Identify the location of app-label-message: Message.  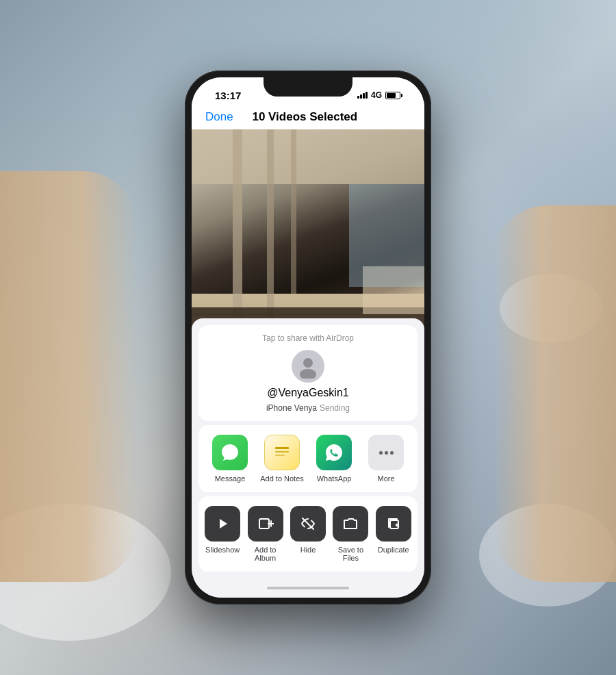
(230, 479).